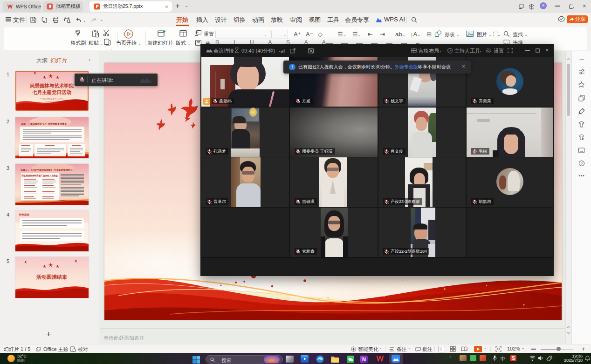  Describe the element at coordinates (52, 86) in the screenshot. I see `svg-text: 风景园林与艺术学院` at that location.